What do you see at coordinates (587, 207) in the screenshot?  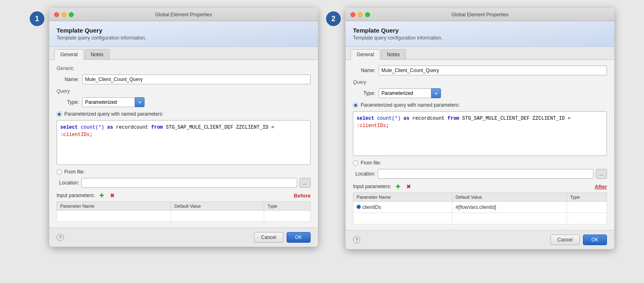 I see `cell-2-1-type` at bounding box center [587, 207].